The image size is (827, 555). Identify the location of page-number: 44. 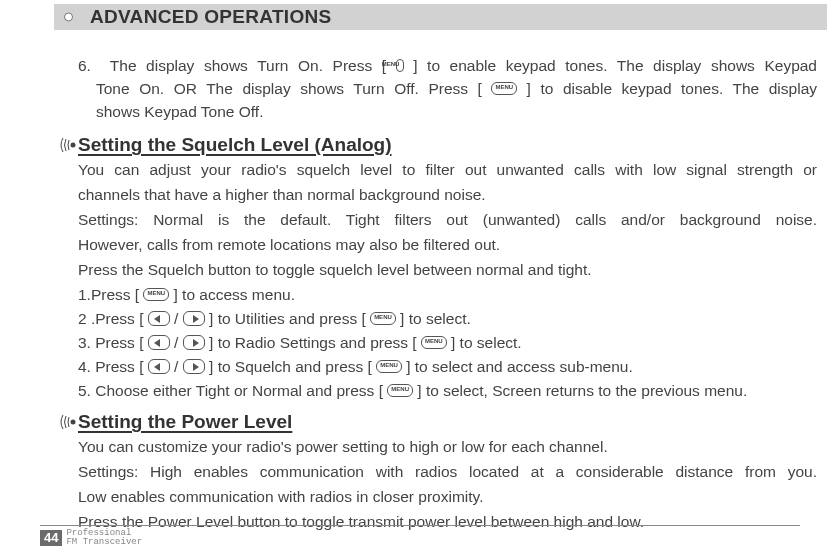
(51, 538).